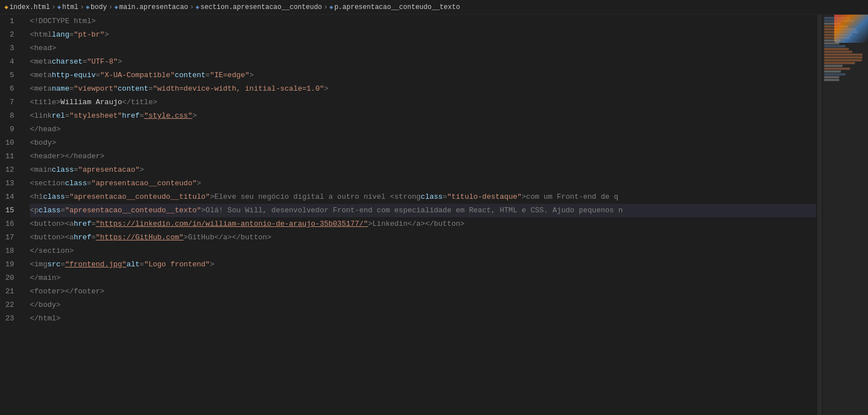 This screenshot has height=415, width=868. Describe the element at coordinates (423, 197) in the screenshot. I see `code-line-14: <h1 class="apresentacao__conteudo__titul…` at that location.